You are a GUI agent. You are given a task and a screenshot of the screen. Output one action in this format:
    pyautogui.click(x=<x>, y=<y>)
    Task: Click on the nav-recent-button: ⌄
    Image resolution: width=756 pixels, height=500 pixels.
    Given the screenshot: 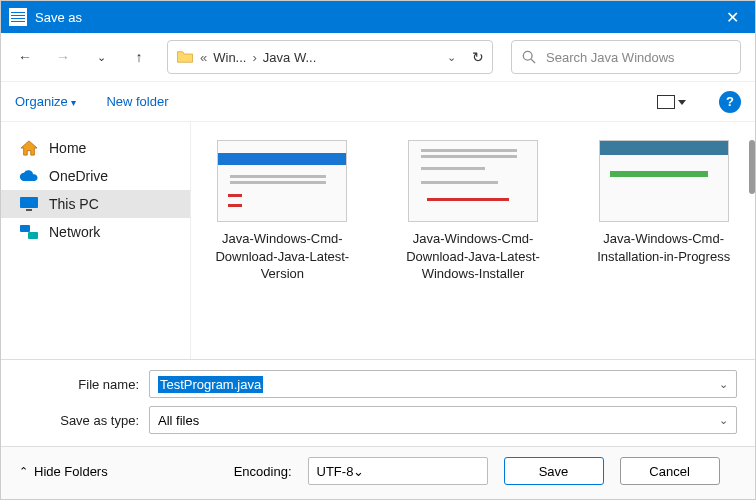 What is the action you would take?
    pyautogui.click(x=101, y=58)
    